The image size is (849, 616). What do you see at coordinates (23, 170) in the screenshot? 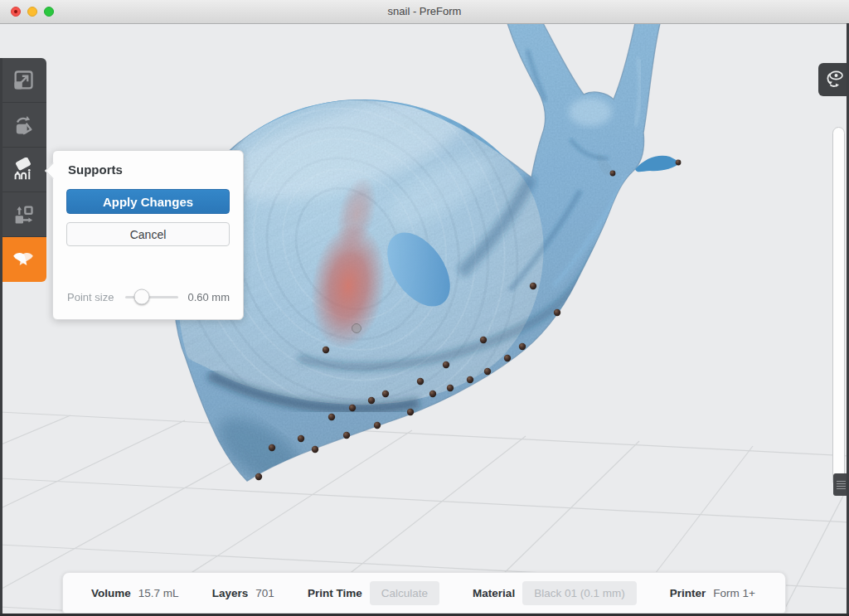
I see `tool-sidebar` at bounding box center [23, 170].